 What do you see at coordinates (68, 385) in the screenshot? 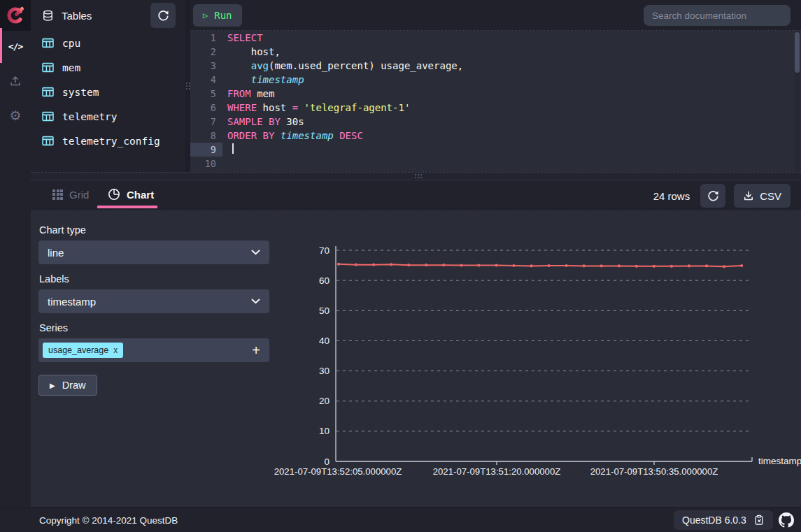
I see `draw-button: ▶ Draw` at bounding box center [68, 385].